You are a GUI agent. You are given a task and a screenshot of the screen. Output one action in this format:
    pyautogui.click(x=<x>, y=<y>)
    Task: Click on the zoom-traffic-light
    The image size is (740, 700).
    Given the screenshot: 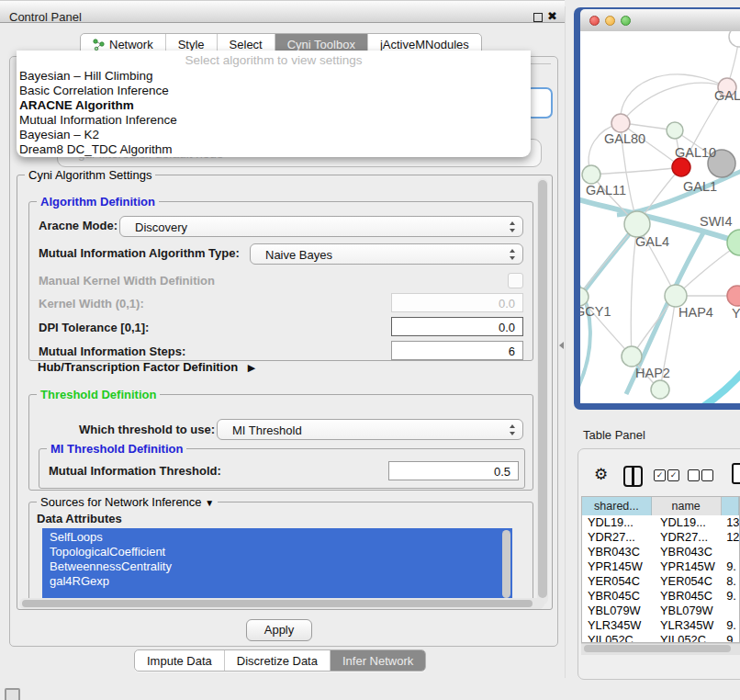 What is the action you would take?
    pyautogui.click(x=626, y=20)
    